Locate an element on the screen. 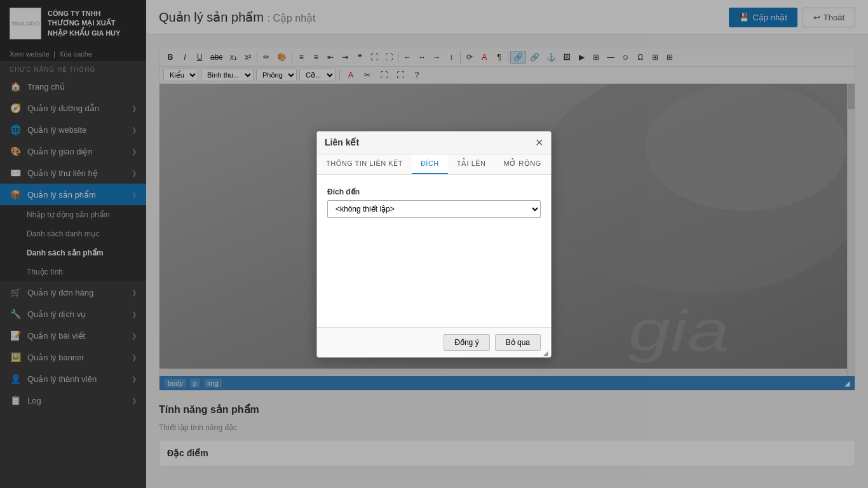  modal-body: Đích đến <không thiết lập> _blank _self … is located at coordinates (434, 251).